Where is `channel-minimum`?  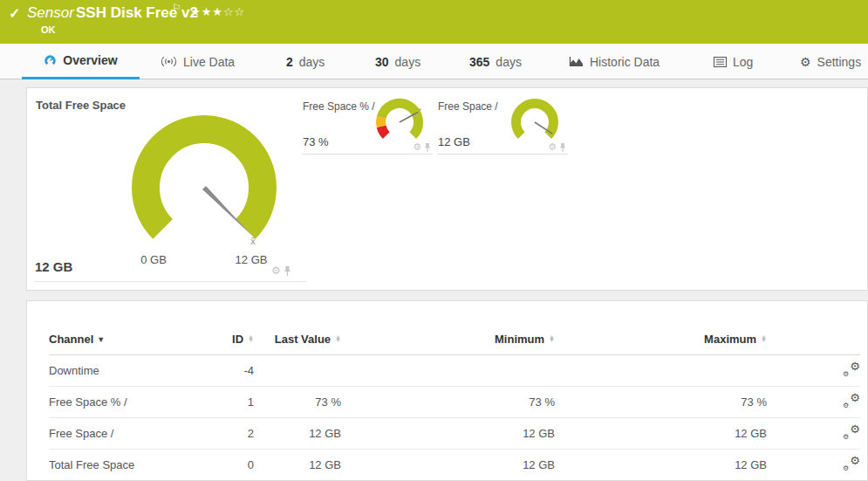 channel-minimum is located at coordinates (448, 371).